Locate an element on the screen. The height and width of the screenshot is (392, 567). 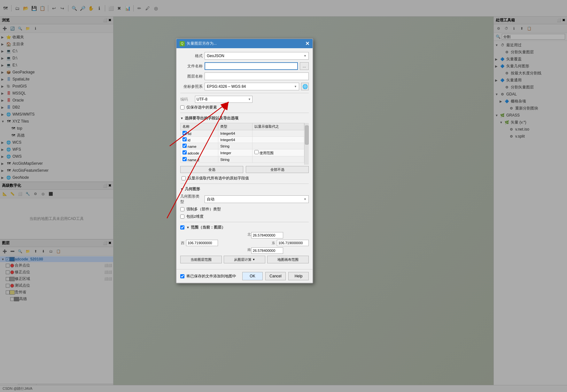
format-row: 格式 GeoJSON ▼ is located at coordinates (245, 56).